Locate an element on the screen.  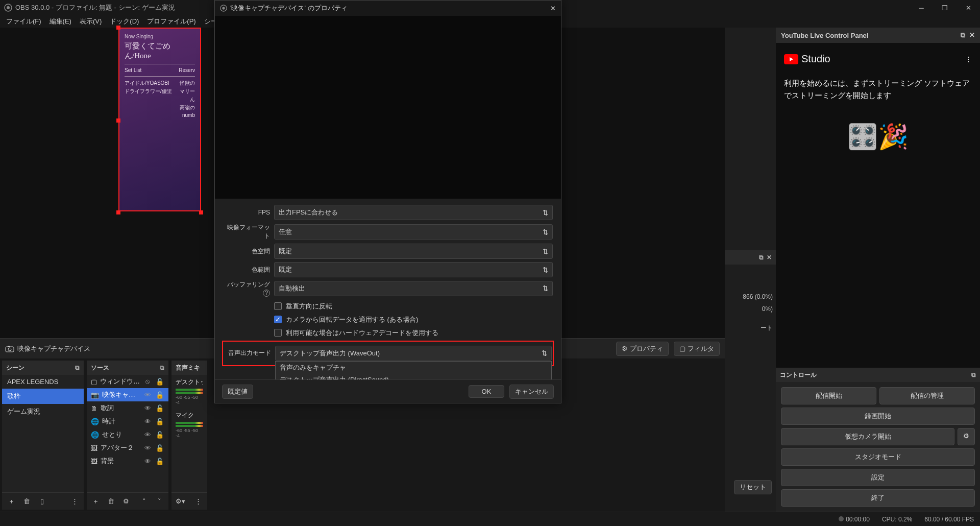
flip-vertical-checkbox is located at coordinates (278, 306).